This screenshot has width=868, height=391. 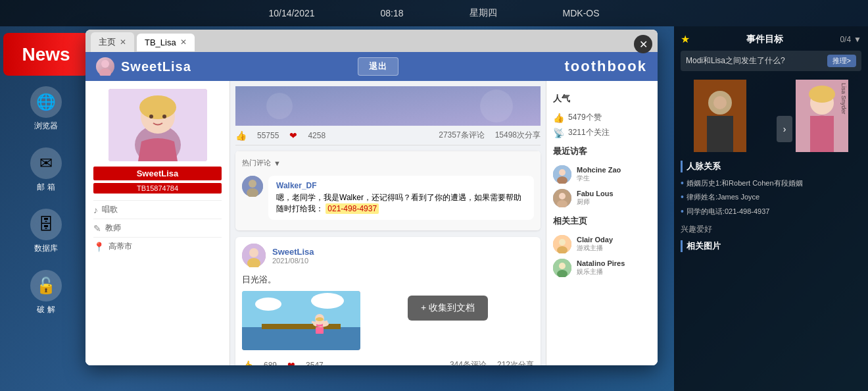 I want to click on profile-banner, so click(x=388, y=106).